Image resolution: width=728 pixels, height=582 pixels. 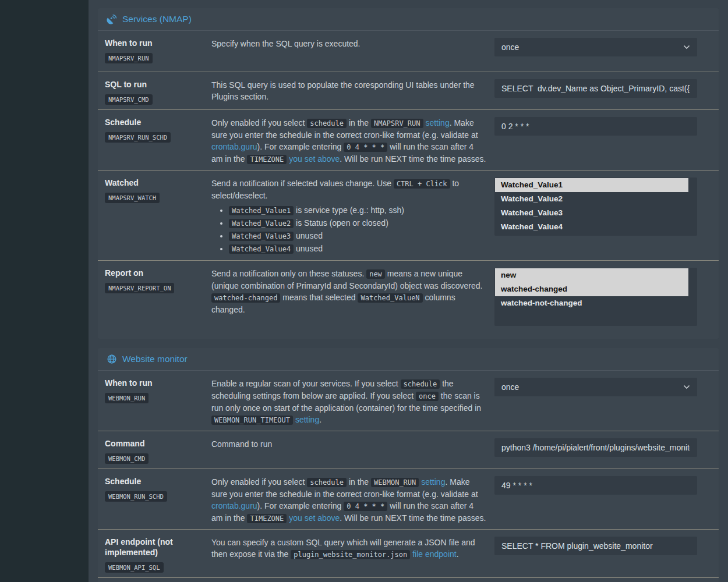 What do you see at coordinates (434, 554) in the screenshot?
I see `inline-link: file endpoint` at bounding box center [434, 554].